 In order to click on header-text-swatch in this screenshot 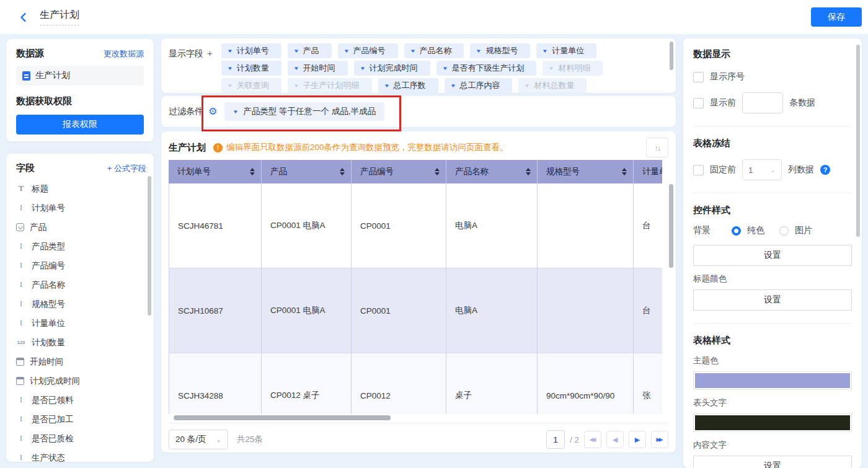, I will do `click(773, 423)`.